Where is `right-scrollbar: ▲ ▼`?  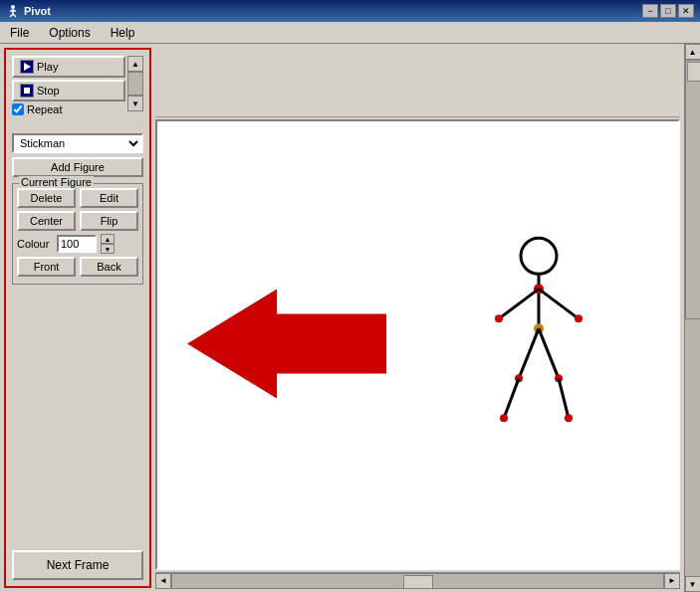
right-scrollbar: ▲ ▼ is located at coordinates (692, 318).